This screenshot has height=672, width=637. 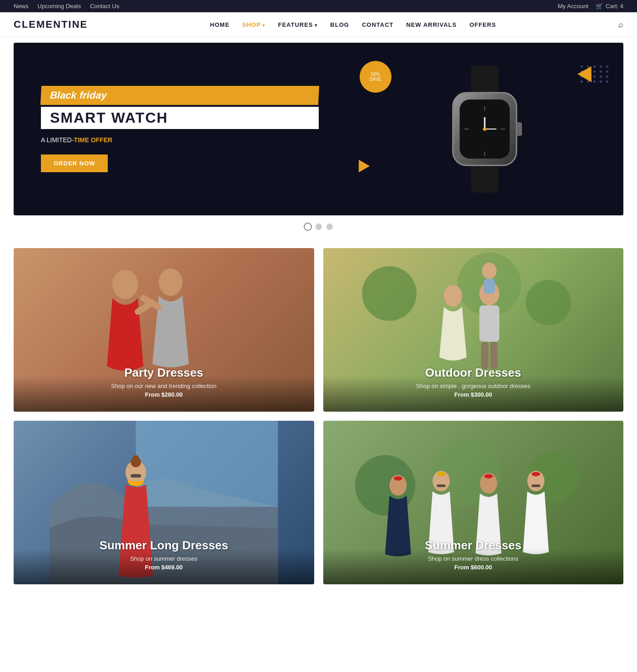 What do you see at coordinates (474, 386) in the screenshot?
I see `outdoor-dresses-desc: Shop on simple , gorgeous outdoor dresse…` at bounding box center [474, 386].